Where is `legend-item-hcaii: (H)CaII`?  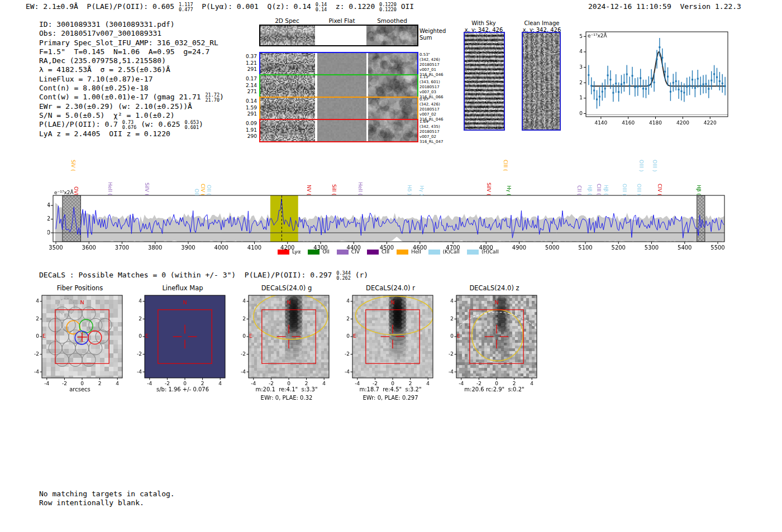
legend-item-hcaii: (H)CaII is located at coordinates (483, 252).